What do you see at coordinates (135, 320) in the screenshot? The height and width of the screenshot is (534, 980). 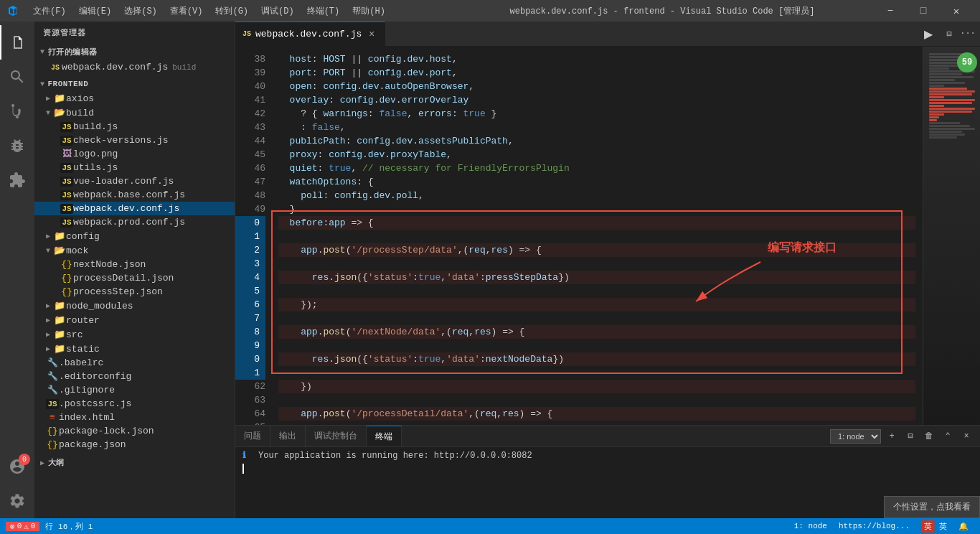 I see `tree-router: ▶ 📁 router` at bounding box center [135, 320].